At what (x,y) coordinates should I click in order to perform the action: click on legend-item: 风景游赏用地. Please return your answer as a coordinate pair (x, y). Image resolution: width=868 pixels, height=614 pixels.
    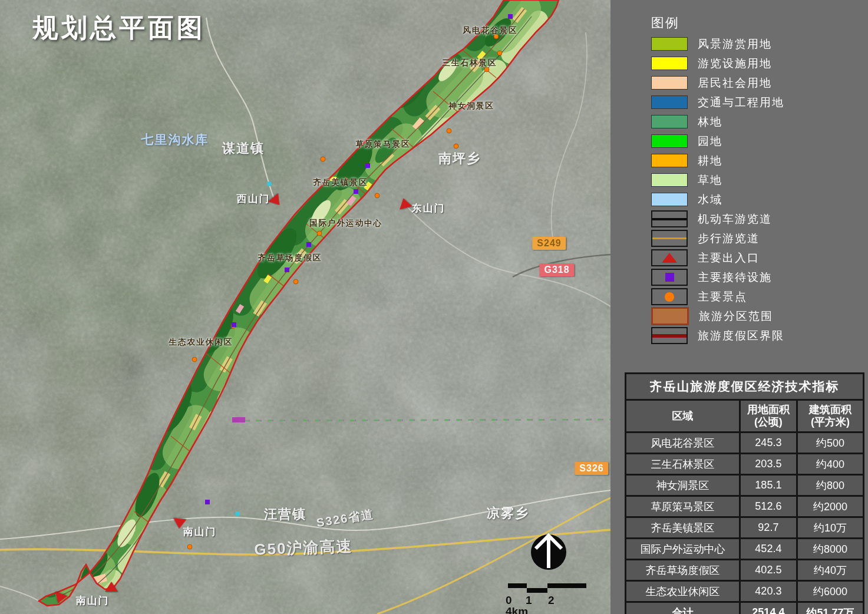
    Looking at the image, I should click on (718, 44).